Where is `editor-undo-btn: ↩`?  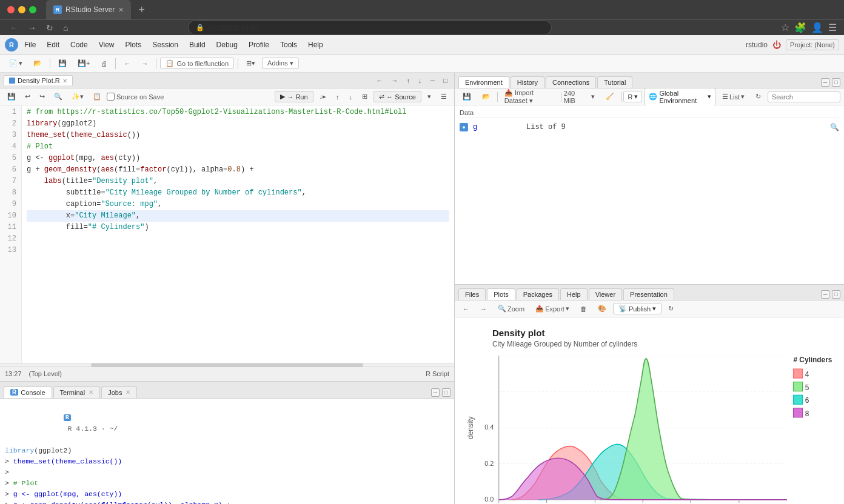 editor-undo-btn: ↩ is located at coordinates (28, 97).